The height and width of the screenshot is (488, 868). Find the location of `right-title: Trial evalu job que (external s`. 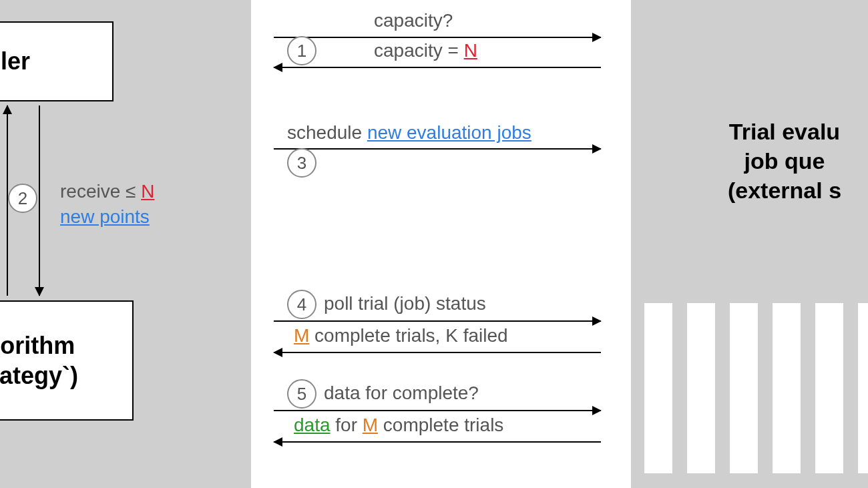

right-title: Trial evalu job que (external s is located at coordinates (756, 162).